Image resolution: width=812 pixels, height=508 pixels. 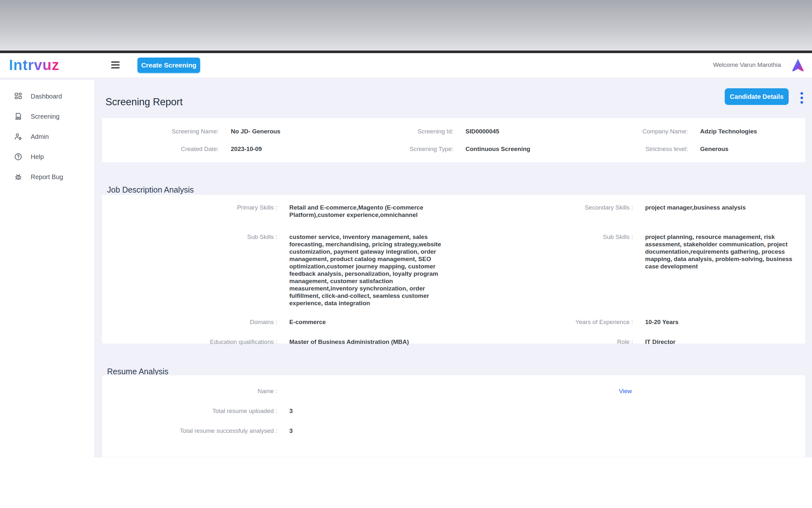 I want to click on field-value: Adzip Technologies, so click(x=753, y=131).